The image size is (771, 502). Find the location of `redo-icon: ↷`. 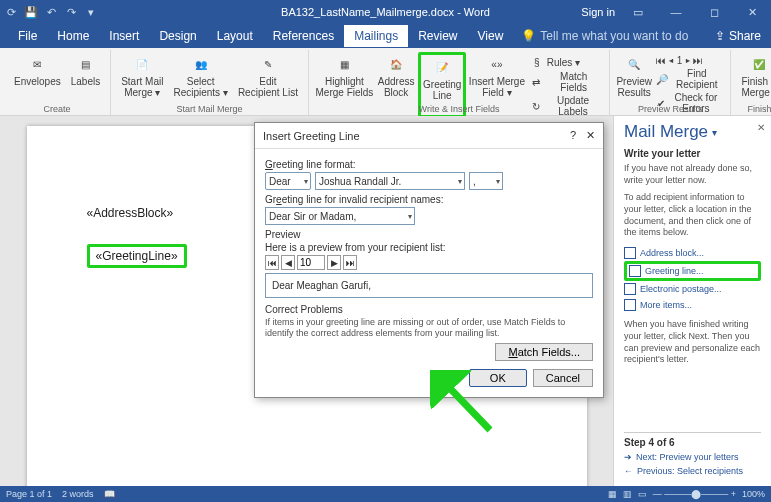

redo-icon: ↷ is located at coordinates (71, 12).